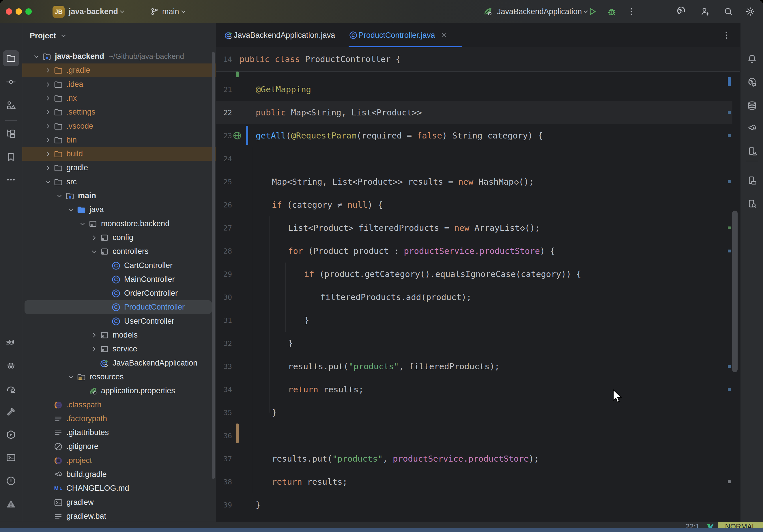 Image resolution: width=763 pixels, height=532 pixels. I want to click on tree-item: java, so click(119, 209).